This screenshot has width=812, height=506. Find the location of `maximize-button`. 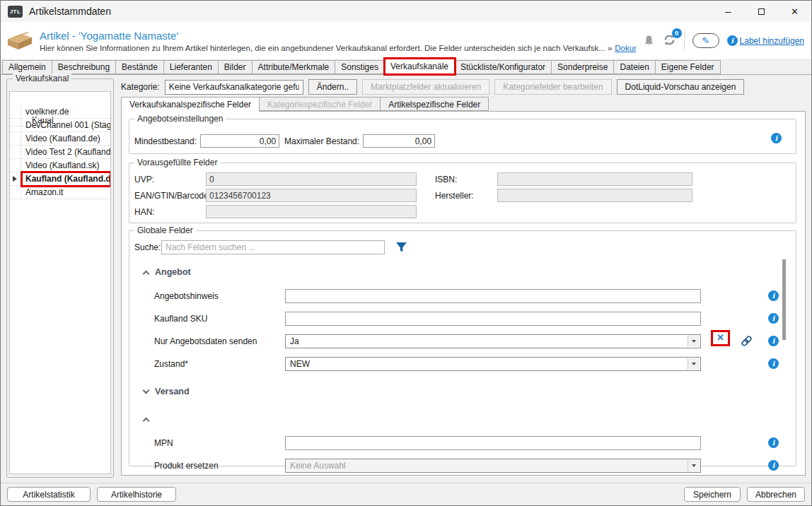

maximize-button is located at coordinates (761, 11).